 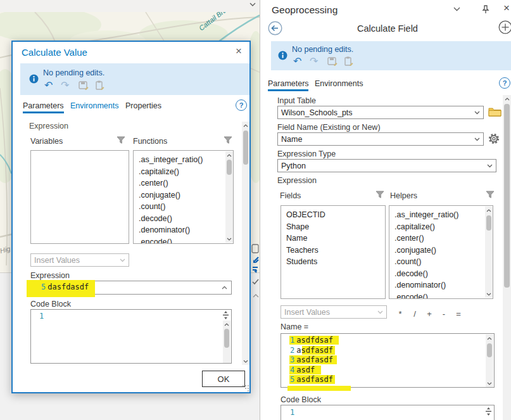 What do you see at coordinates (131, 51) in the screenshot?
I see `dialog-titlebar: Calculate Value ×` at bounding box center [131, 51].